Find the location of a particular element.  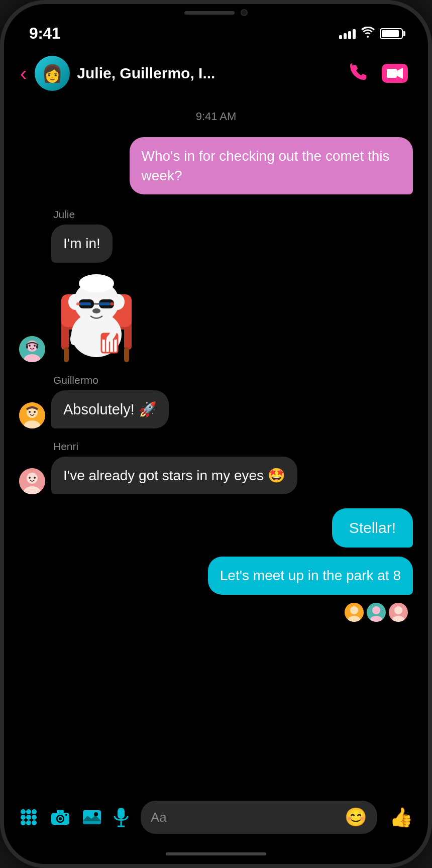

message-group-guillermo: Guillermo Absolutely! 🚀 is located at coordinates (110, 402).